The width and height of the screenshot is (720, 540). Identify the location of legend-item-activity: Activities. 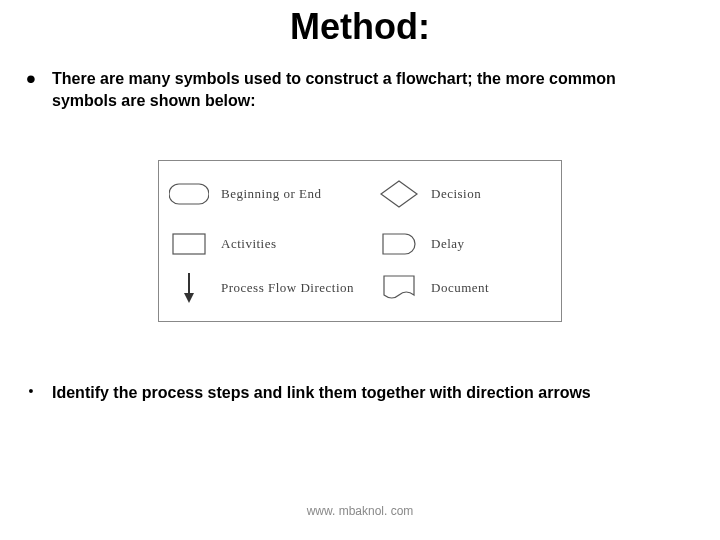
(262, 244).